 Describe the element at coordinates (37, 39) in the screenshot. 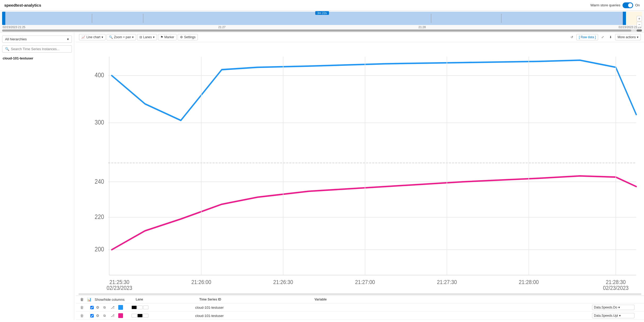

I see `hierarchy-dropdown: All hierarchies ▾` at that location.